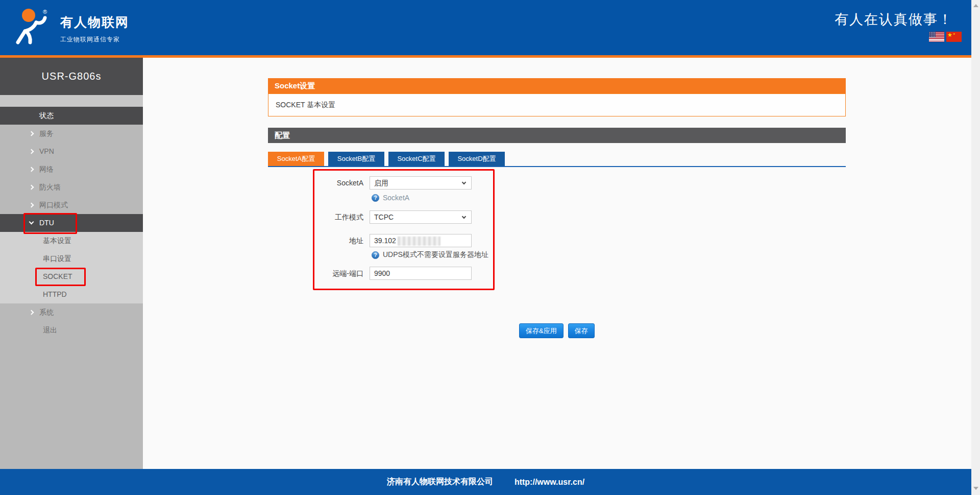 The width and height of the screenshot is (980, 495). I want to click on running-person-logo-icon: ®, so click(34, 28).